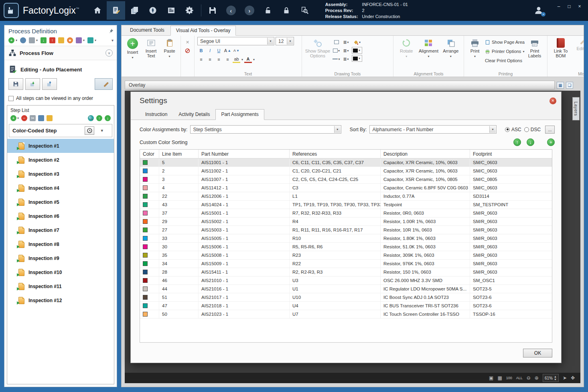 This screenshot has height=392, width=588. What do you see at coordinates (357, 42) in the screenshot?
I see `fill-bucket-button: ▾` at bounding box center [357, 42].